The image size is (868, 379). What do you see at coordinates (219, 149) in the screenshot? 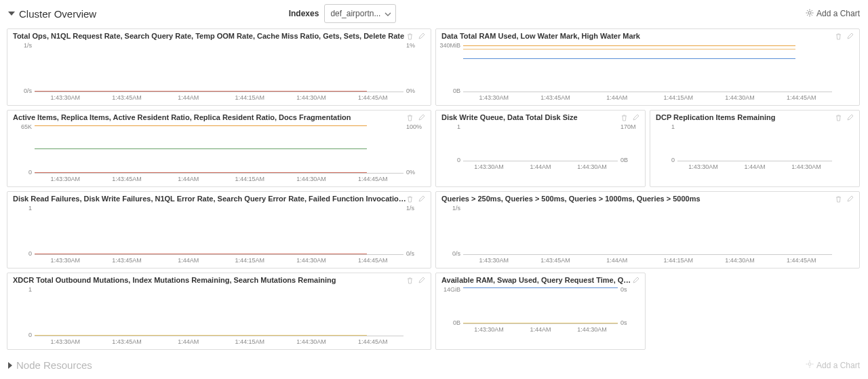
I see `chart-canvas: 65K 0 100% 0%` at bounding box center [219, 149].